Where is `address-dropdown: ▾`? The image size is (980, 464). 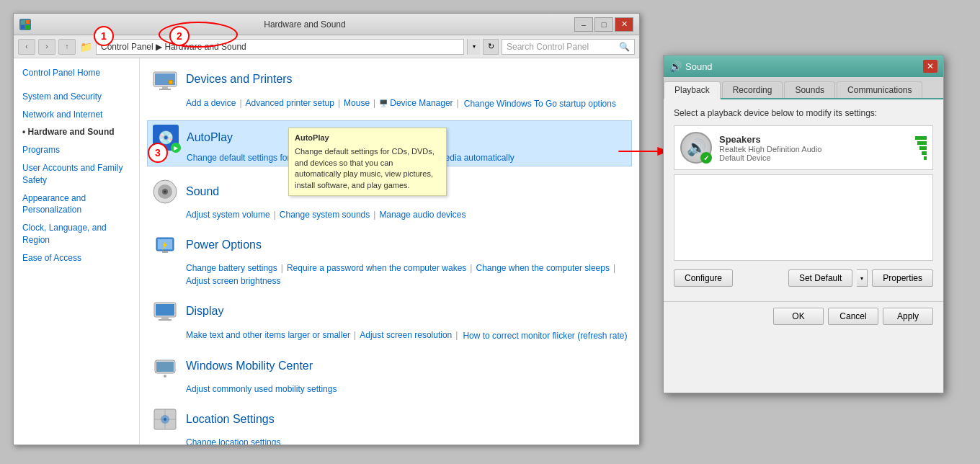
address-dropdown: ▾ is located at coordinates (473, 47).